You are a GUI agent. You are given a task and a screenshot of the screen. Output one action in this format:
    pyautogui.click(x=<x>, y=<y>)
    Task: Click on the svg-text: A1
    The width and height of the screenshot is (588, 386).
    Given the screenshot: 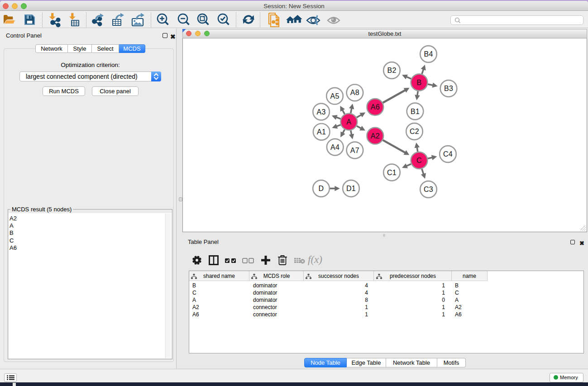 What is the action you would take?
    pyautogui.click(x=321, y=132)
    